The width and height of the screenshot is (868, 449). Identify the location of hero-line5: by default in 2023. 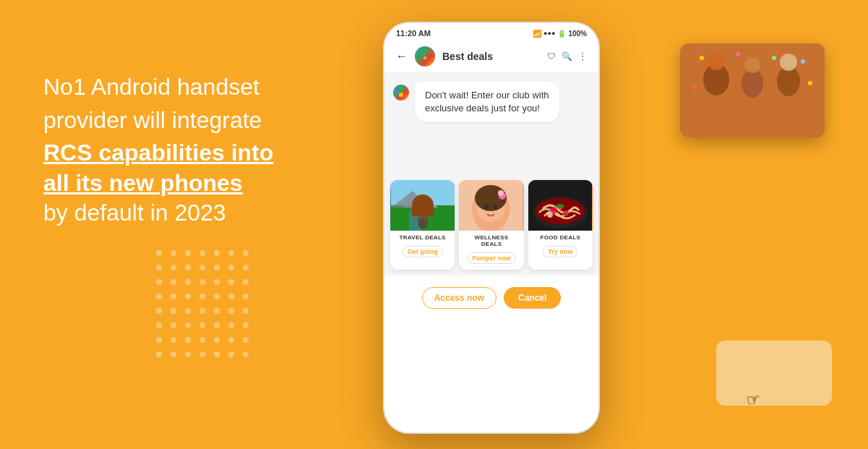
(210, 213).